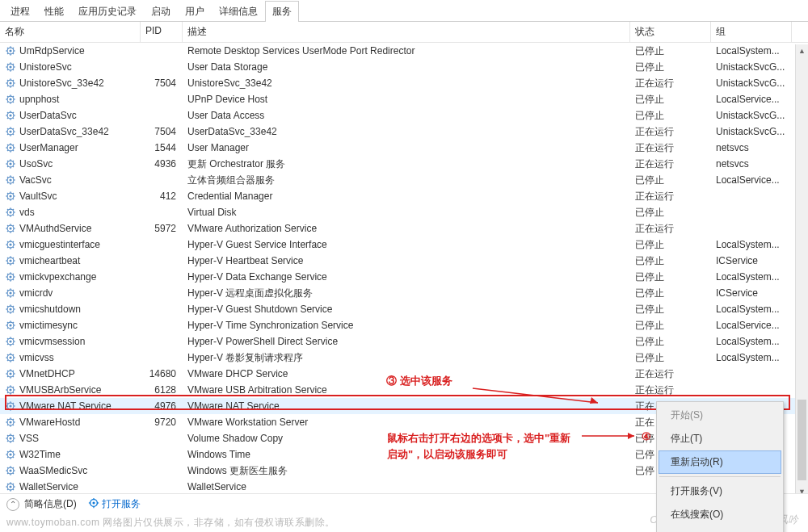  What do you see at coordinates (107, 11) in the screenshot?
I see `tab-2: 应用历史记录` at bounding box center [107, 11].